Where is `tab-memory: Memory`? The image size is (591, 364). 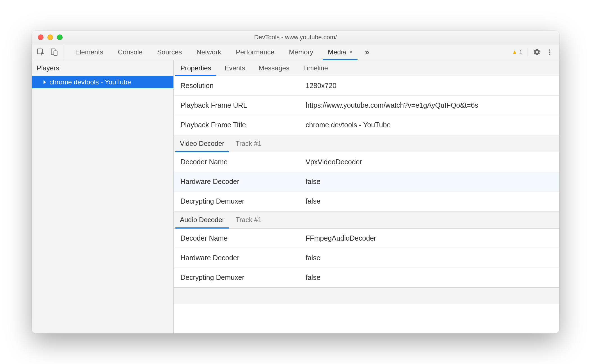 tab-memory: Memory is located at coordinates (301, 52).